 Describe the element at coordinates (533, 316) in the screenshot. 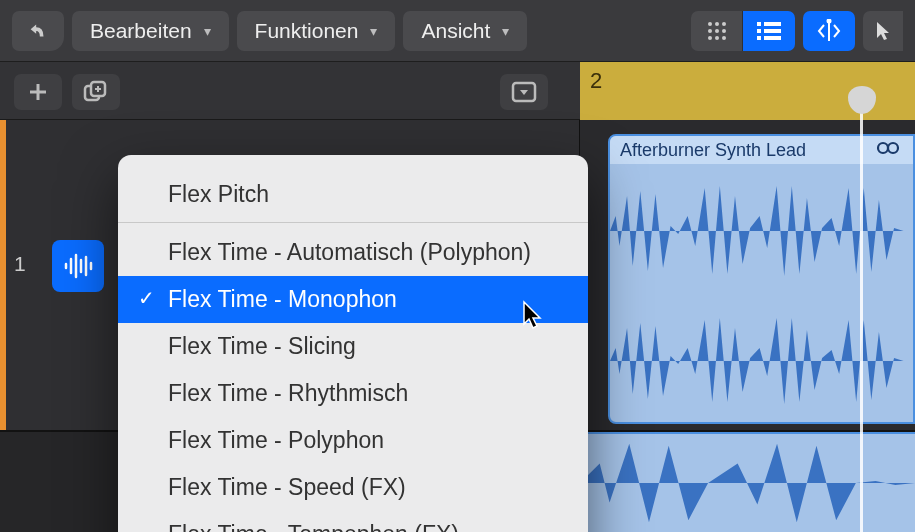

I see `mouse-cursor-icon` at that location.